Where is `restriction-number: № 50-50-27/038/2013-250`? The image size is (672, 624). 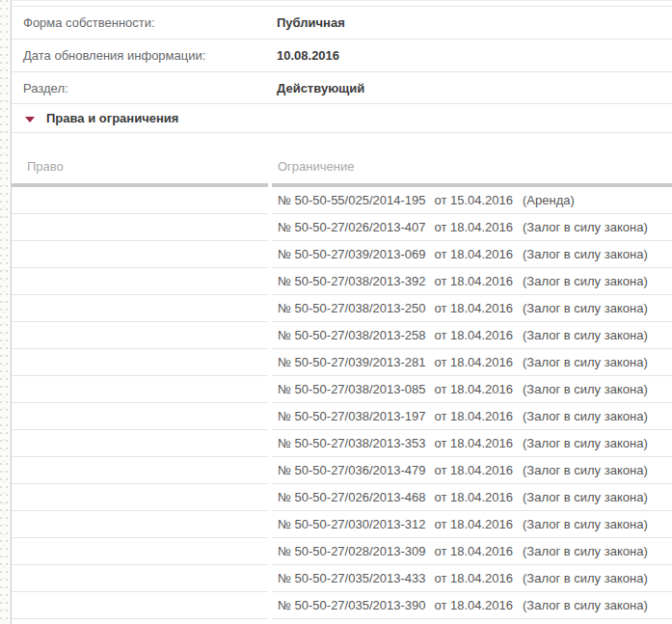 restriction-number: № 50-50-27/038/2013-250 is located at coordinates (351, 309).